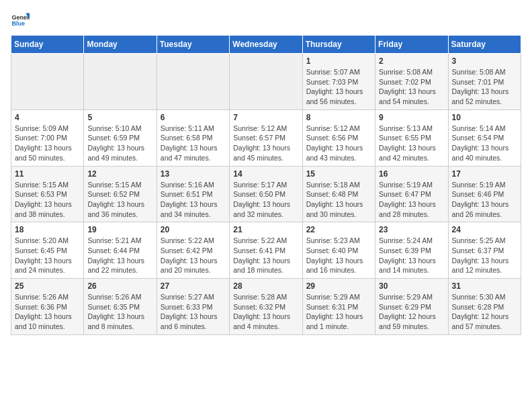  Describe the element at coordinates (120, 250) in the screenshot. I see `calendar-cell: 19Sunrise: 5:21 AMSunset: 6:44 PMDayligh…` at that location.